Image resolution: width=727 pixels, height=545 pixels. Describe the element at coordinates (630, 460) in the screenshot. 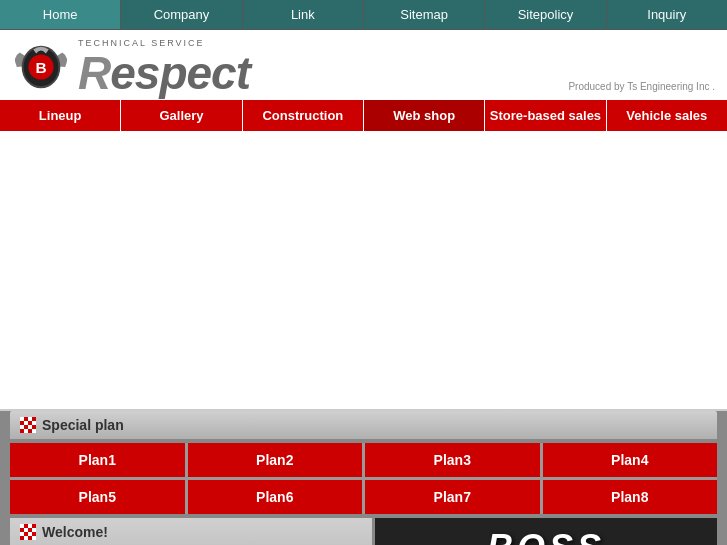

I see `plan4-button: Plan4` at that location.